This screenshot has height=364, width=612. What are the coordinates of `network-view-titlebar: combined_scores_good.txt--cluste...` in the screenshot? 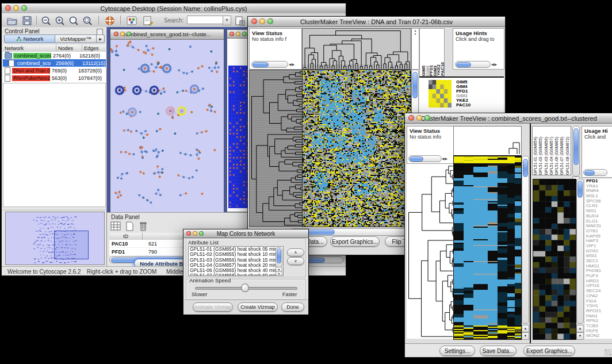 It's located at (167, 35).